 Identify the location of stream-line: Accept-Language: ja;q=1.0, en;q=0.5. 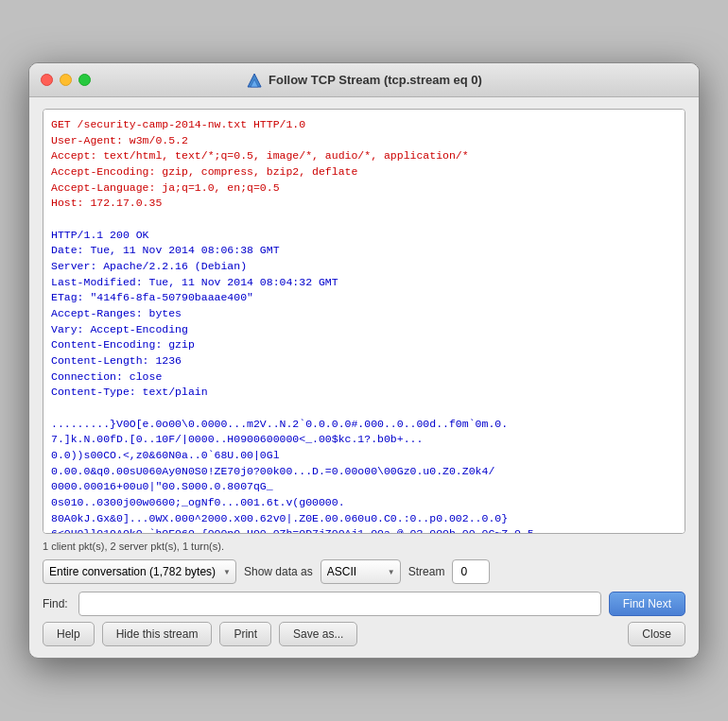
(364, 189).